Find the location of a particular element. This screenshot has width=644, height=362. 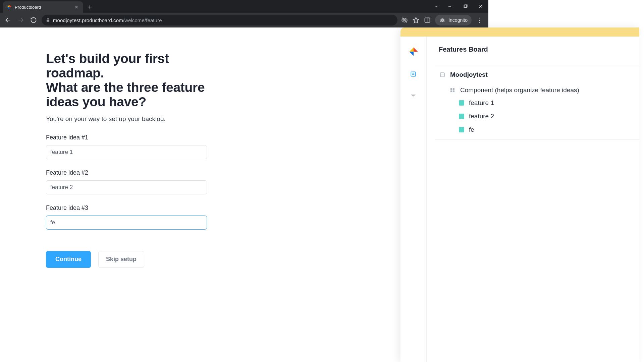

component-row: Component (helps organize feature ideas) is located at coordinates (462, 90).